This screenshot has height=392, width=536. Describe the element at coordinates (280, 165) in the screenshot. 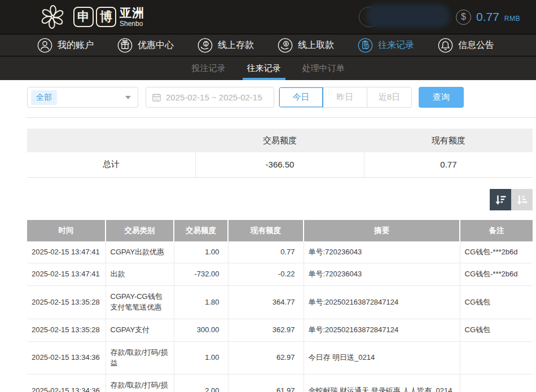

I see `summary-total-row: 总计 -366.50 0.77` at that location.